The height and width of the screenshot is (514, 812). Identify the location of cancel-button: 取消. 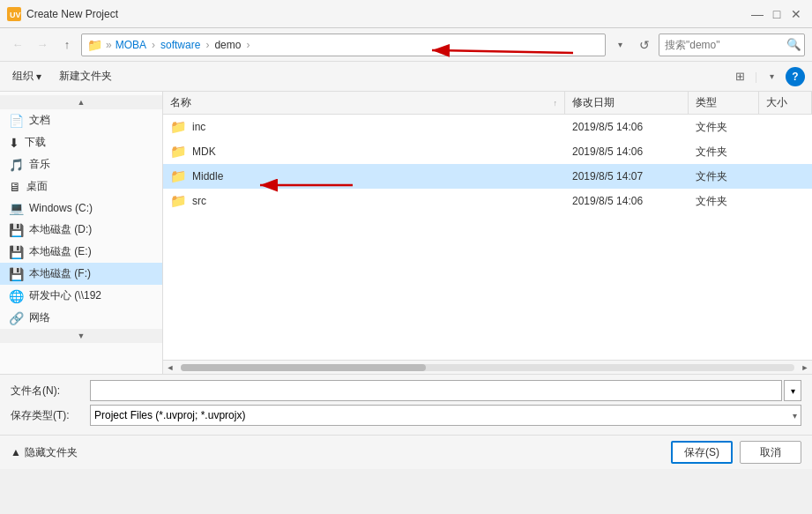
(771, 452).